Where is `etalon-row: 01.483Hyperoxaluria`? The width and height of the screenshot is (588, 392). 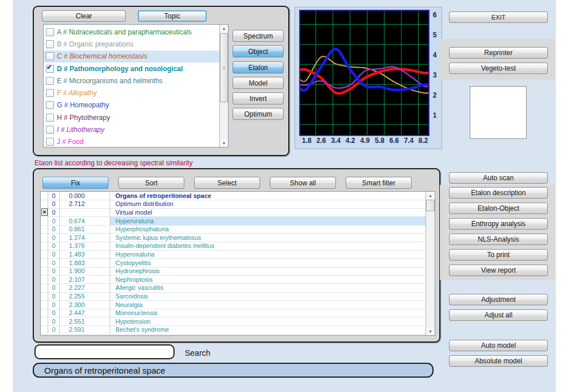 etalon-row: 01.483Hyperoxaluria is located at coordinates (233, 255).